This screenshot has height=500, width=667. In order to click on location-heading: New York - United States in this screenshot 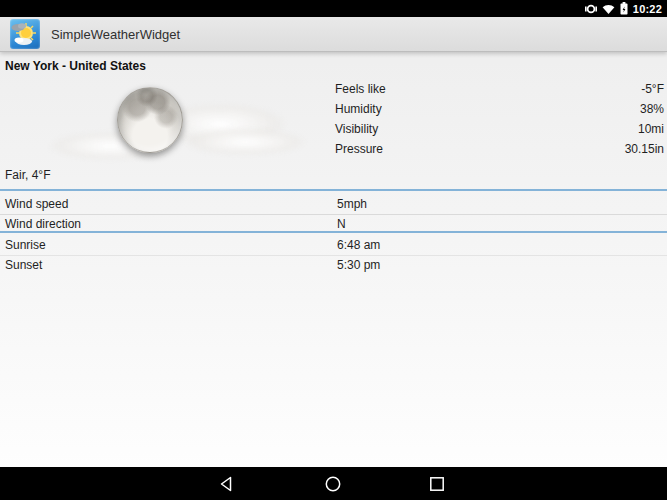, I will do `click(76, 66)`.